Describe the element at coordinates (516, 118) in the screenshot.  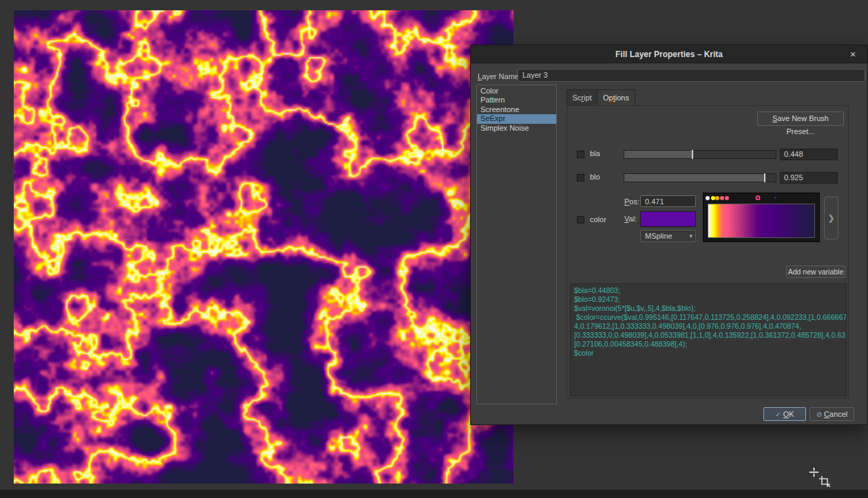
I see `generator-item-seexpr: SeExpr` at that location.